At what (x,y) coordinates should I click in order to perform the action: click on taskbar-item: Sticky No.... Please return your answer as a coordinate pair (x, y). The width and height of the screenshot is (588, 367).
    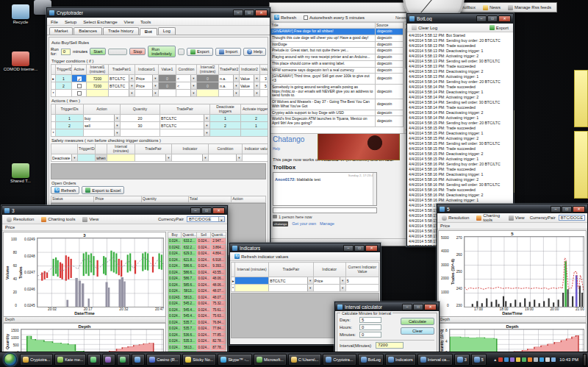
    Looking at the image, I should click on (199, 360).